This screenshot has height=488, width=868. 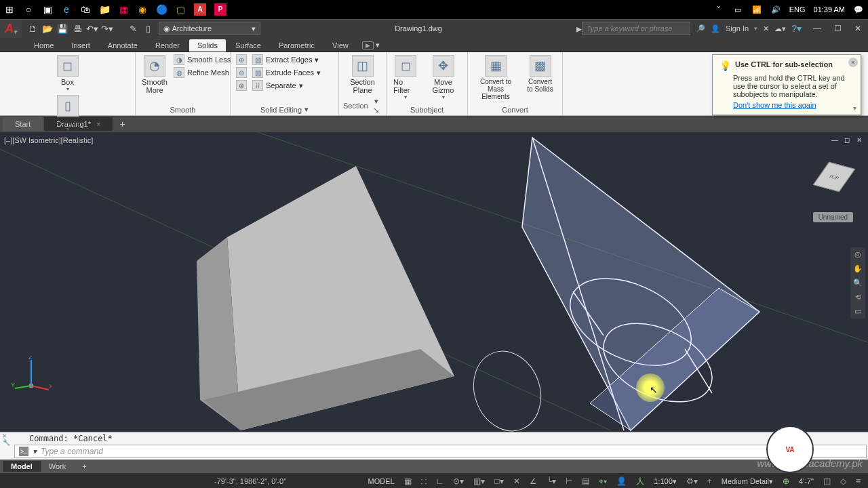 I want to click on tab-featured: ▶ ▾, so click(x=371, y=45).